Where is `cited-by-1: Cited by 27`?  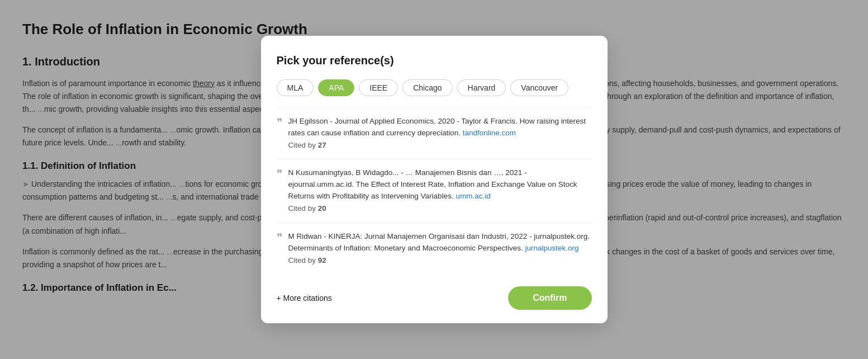
cited-by-1: Cited by 27 is located at coordinates (440, 145).